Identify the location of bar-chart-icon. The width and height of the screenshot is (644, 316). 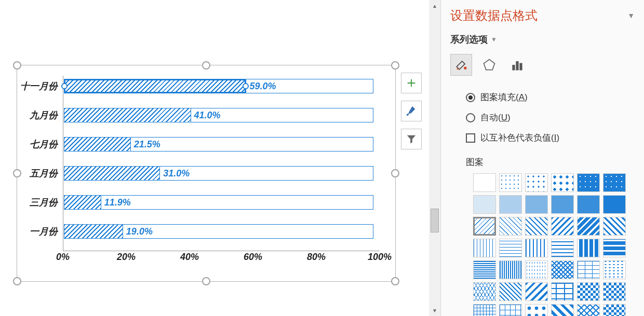
(517, 65).